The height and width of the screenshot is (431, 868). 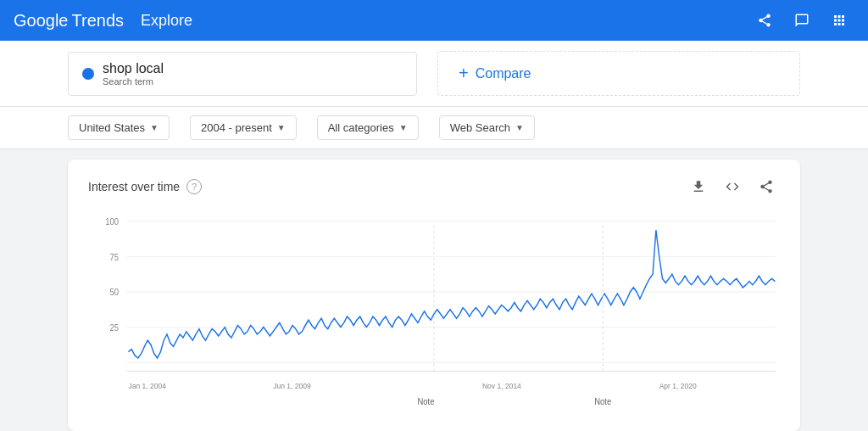 What do you see at coordinates (403, 127) in the screenshot?
I see `category-chevron-icon: ▼` at bounding box center [403, 127].